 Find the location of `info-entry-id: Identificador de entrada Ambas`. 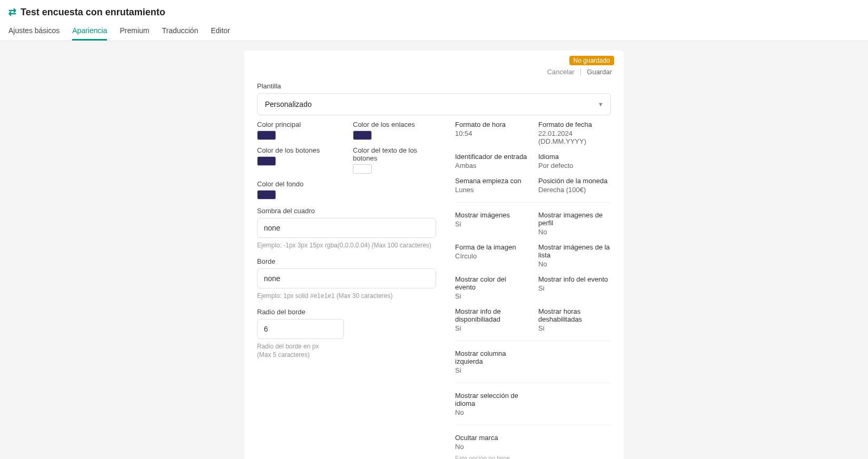

info-entry-id: Identificador de entrada Ambas is located at coordinates (491, 161).